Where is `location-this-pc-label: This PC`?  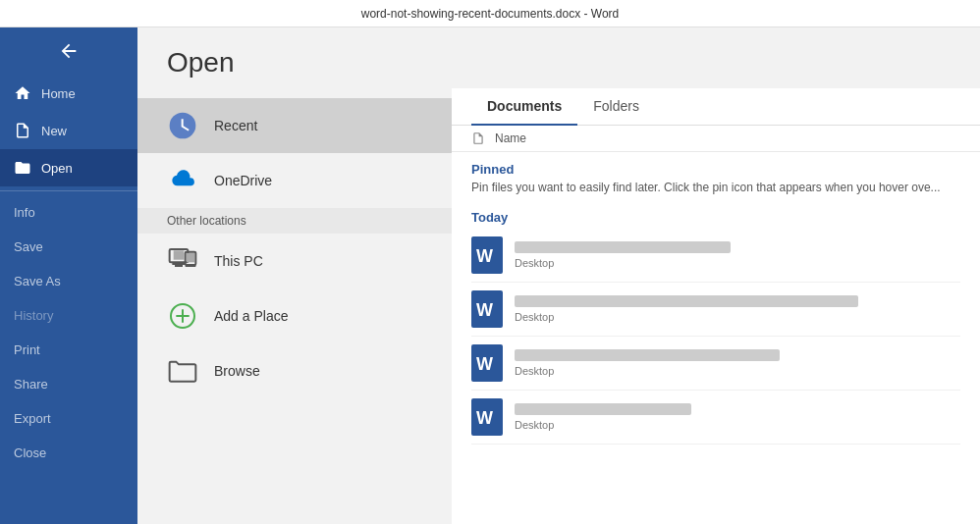
location-this-pc-label: This PC is located at coordinates (239, 261).